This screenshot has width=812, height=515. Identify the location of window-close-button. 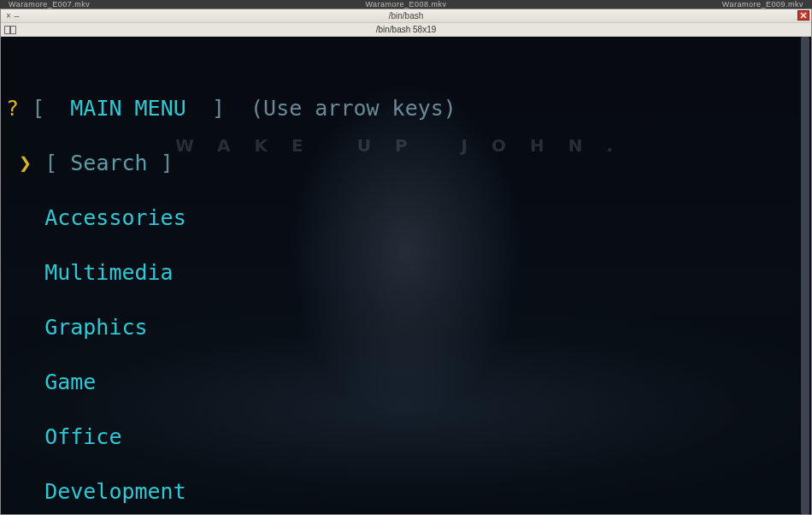
(803, 15).